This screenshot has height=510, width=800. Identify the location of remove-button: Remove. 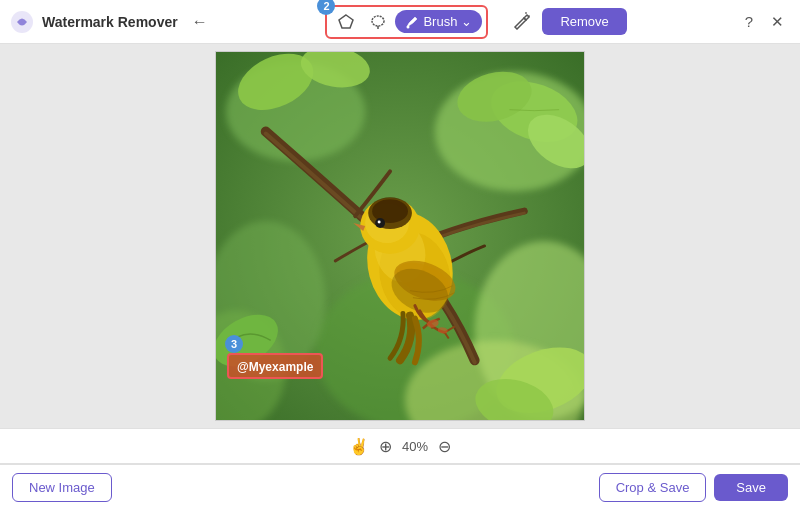
(584, 22).